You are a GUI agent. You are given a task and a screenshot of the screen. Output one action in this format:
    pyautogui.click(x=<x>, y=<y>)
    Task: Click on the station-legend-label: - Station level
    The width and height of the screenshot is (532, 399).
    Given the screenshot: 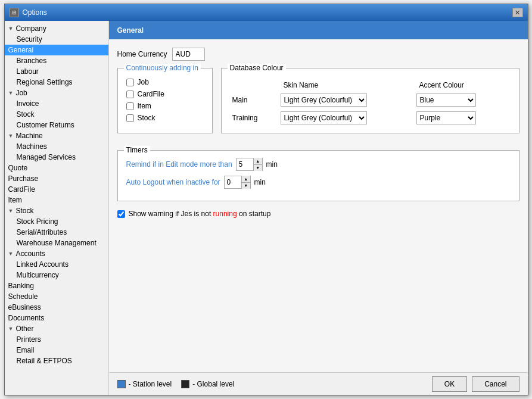 What is the action you would take?
    pyautogui.click(x=150, y=384)
    